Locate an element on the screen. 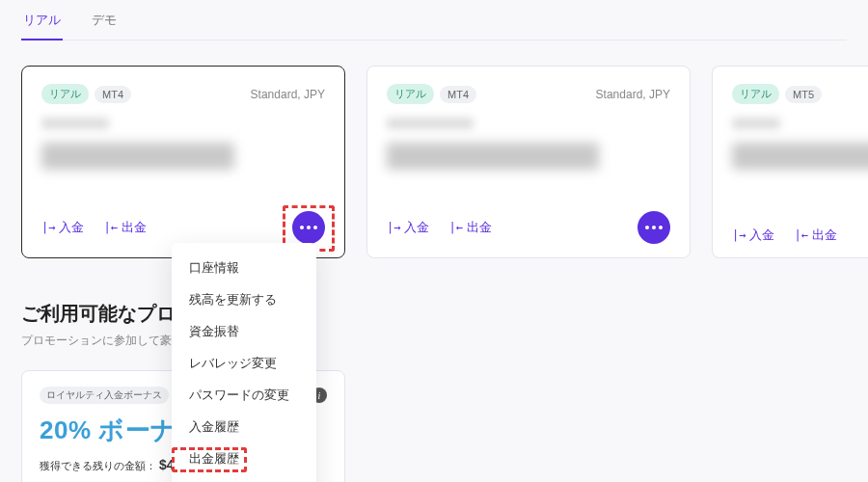  promo-chip: ロイヤルティ入金ボーナス is located at coordinates (104, 395).